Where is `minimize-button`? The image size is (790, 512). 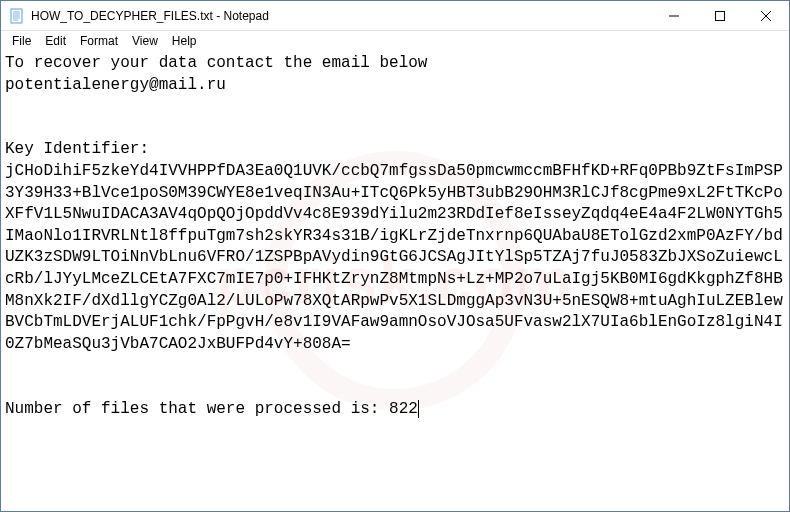
minimize-button is located at coordinates (674, 16).